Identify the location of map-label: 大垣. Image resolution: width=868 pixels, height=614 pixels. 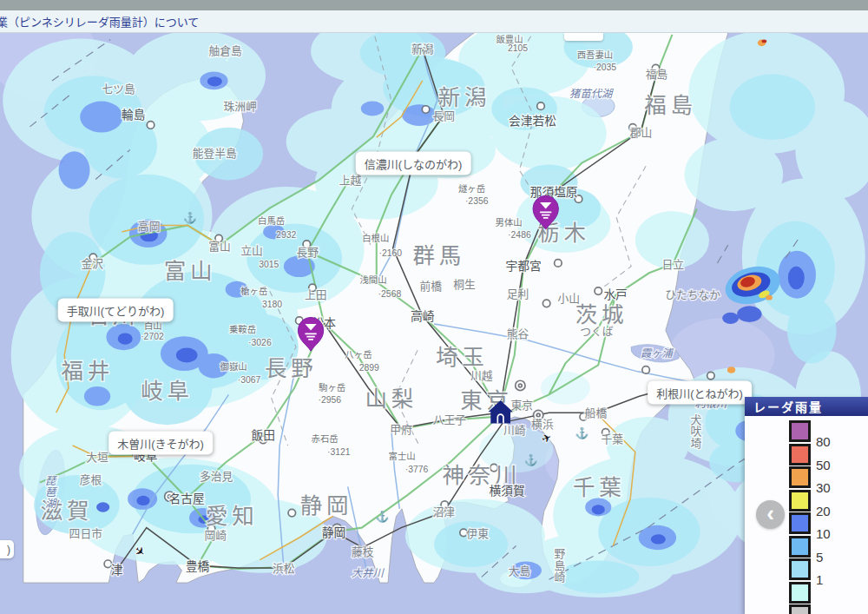
(97, 457).